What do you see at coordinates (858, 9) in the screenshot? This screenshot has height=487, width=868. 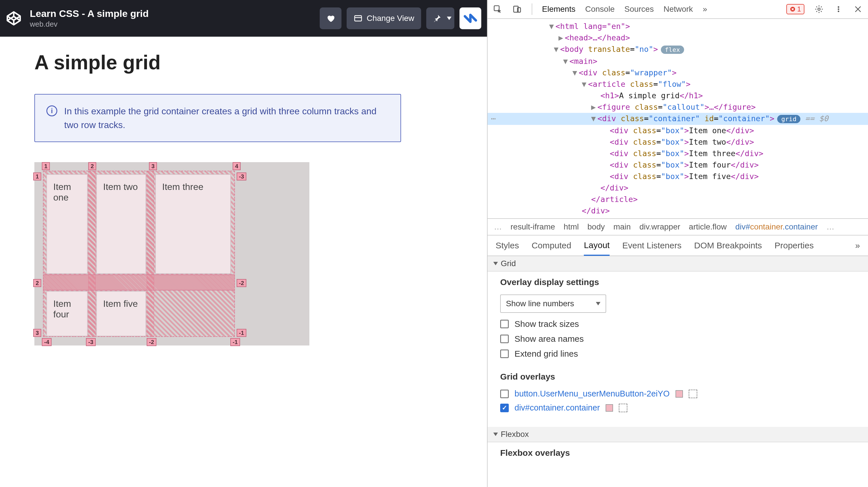 I see `close-devtools-icon` at bounding box center [858, 9].